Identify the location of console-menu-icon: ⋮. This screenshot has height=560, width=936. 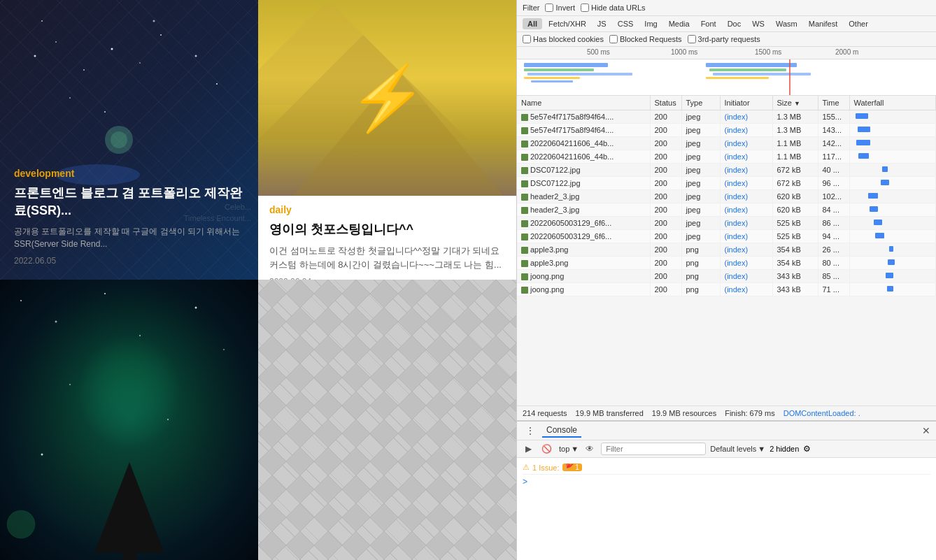
(530, 431).